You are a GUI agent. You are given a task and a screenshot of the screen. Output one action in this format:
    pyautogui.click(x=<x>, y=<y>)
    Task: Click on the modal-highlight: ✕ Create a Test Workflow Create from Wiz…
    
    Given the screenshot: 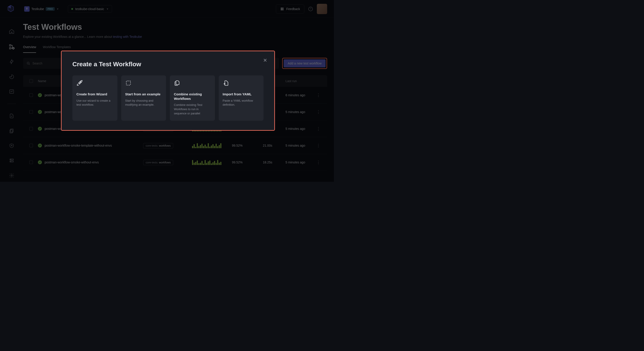 What is the action you would take?
    pyautogui.click(x=168, y=91)
    